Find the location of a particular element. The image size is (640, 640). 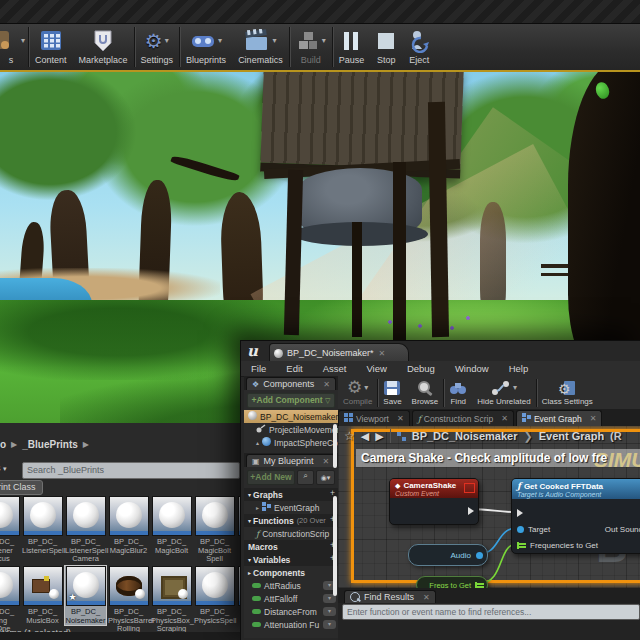

asset-tile-bp-dc-listenerfocus: BP_DC_ListenerFocus is located at coordinates (10, 530).